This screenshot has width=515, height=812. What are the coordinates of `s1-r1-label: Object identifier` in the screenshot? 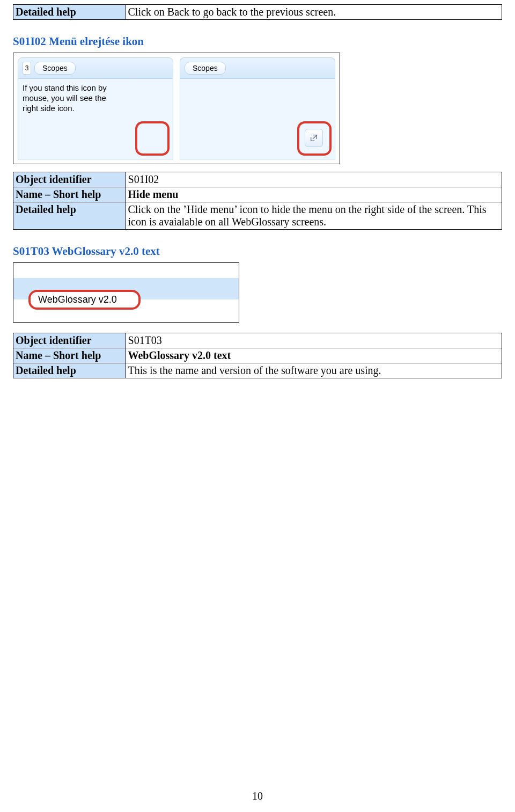 It's located at (70, 180).